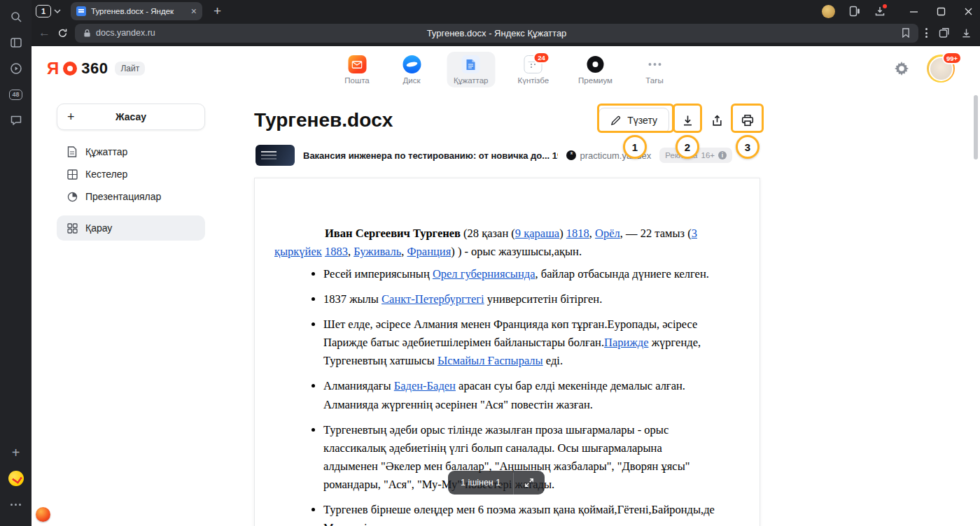  I want to click on doc-link: 9 қараша, so click(538, 234).